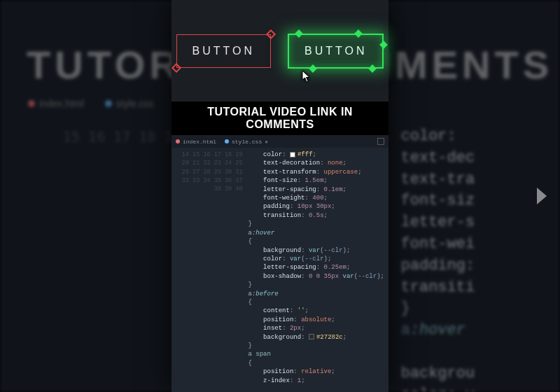 Image resolution: width=560 pixels, height=392 pixels. What do you see at coordinates (196, 141) in the screenshot?
I see `tab-index-html: index.html` at bounding box center [196, 141].